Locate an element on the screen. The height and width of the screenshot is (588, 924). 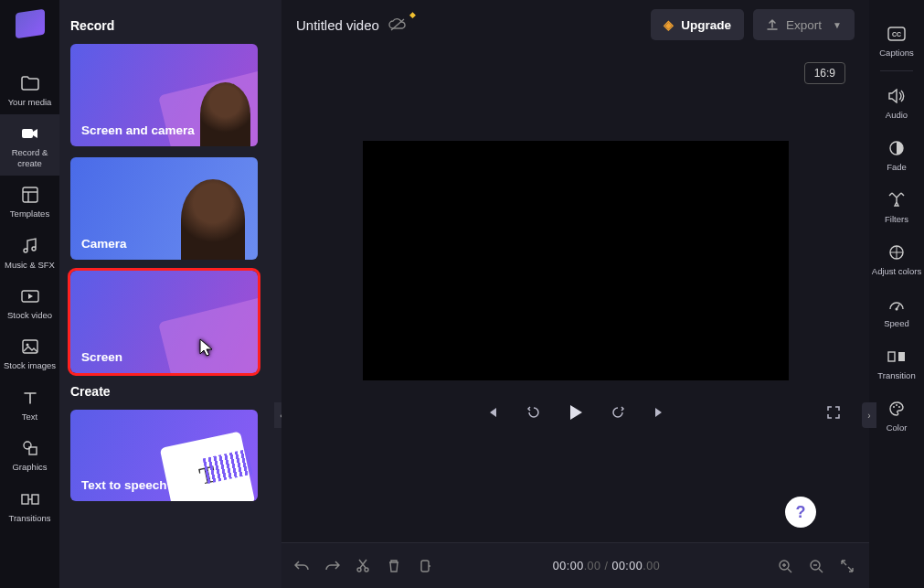
play-button is located at coordinates (576, 412).